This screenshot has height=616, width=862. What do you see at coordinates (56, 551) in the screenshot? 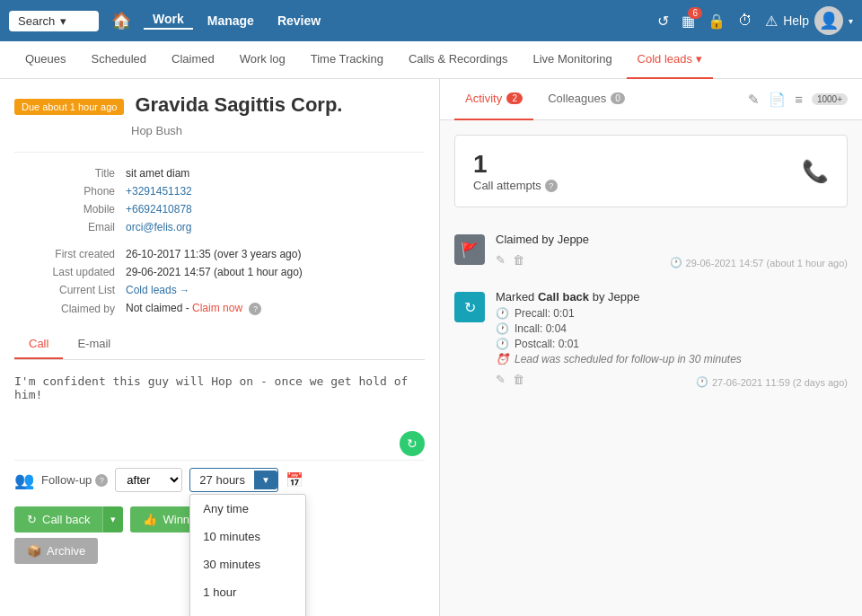
I see `archive-button: 📦 Archive` at bounding box center [56, 551].